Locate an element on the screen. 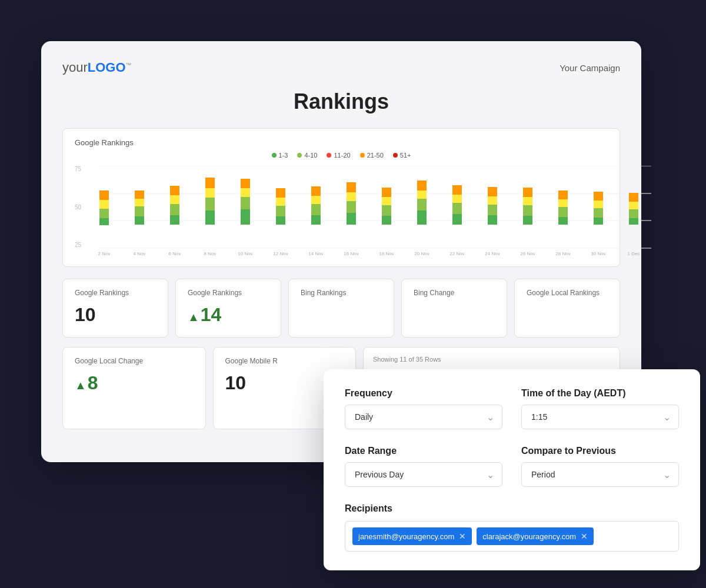 Image resolution: width=706 pixels, height=588 pixels. remove-recipient-2-button: ✕ is located at coordinates (584, 536).